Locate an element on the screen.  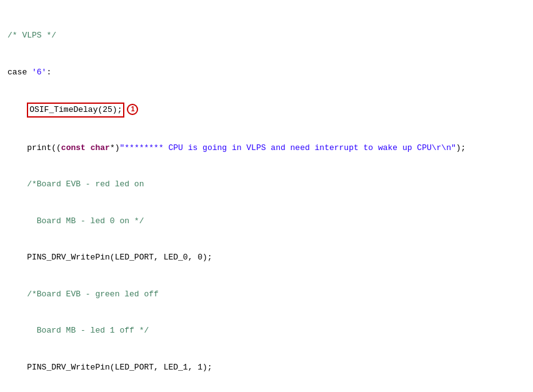
line-10: PINS_DRV_WritePin(LED_PORT, LED_1, 1); is located at coordinates (266, 368).